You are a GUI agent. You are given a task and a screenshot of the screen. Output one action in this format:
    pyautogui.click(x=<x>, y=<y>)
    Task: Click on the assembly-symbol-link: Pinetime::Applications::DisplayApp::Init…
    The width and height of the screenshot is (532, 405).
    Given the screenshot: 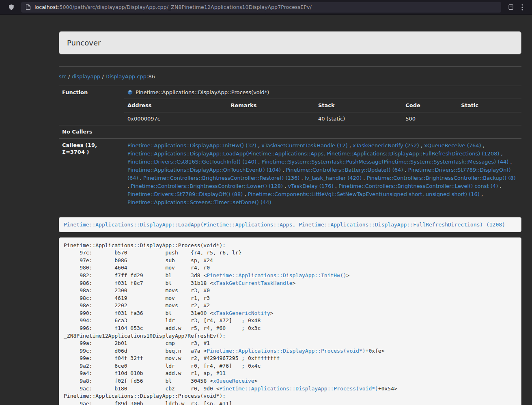 What is the action you would take?
    pyautogui.click(x=276, y=275)
    